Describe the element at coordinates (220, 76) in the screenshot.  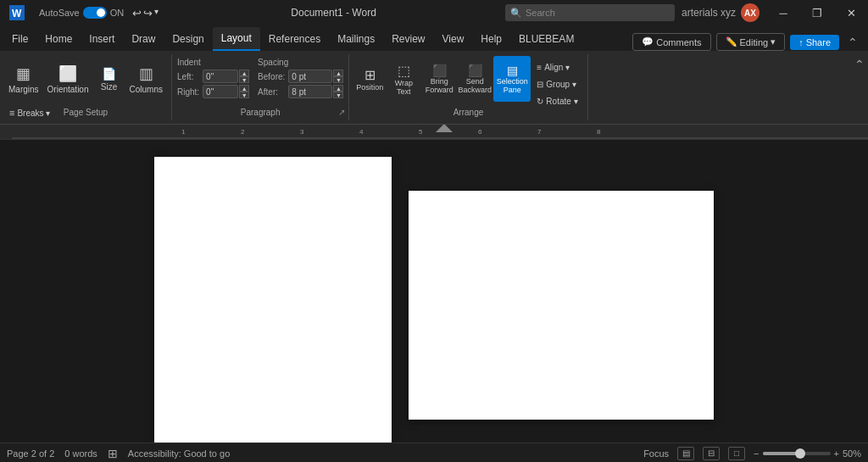
I see `indent-left-input` at that location.